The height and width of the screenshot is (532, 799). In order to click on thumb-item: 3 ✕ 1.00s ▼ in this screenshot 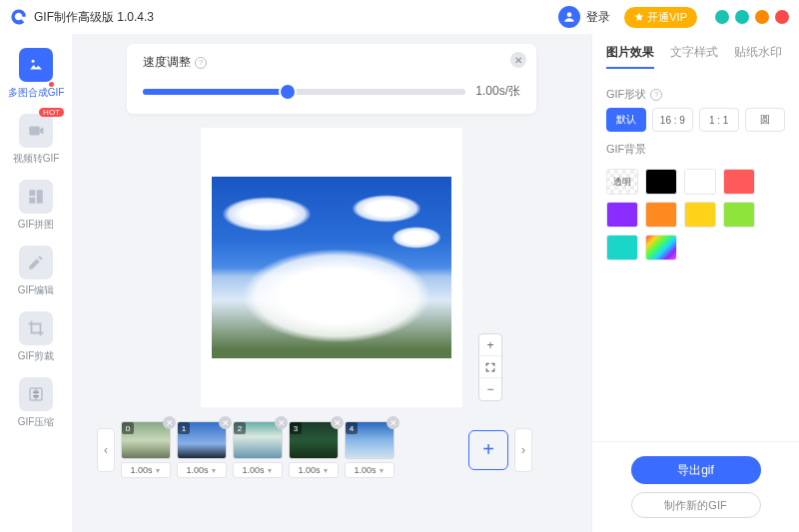, I will do `click(314, 449)`.